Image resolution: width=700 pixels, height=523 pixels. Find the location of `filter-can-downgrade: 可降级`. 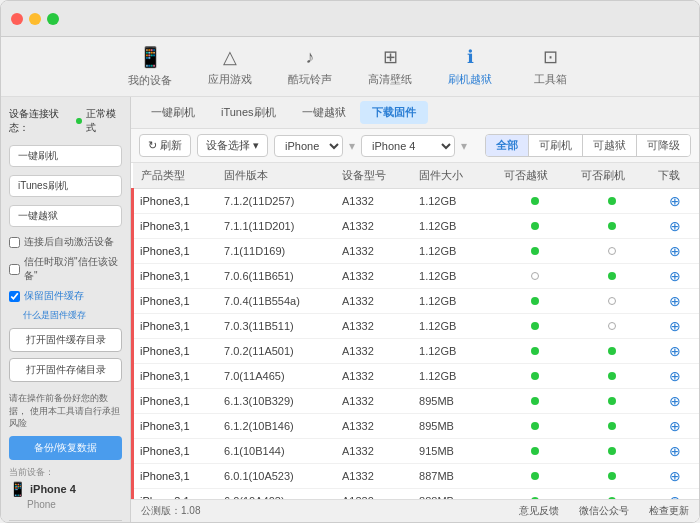

filter-can-downgrade: 可降级 is located at coordinates (664, 146).